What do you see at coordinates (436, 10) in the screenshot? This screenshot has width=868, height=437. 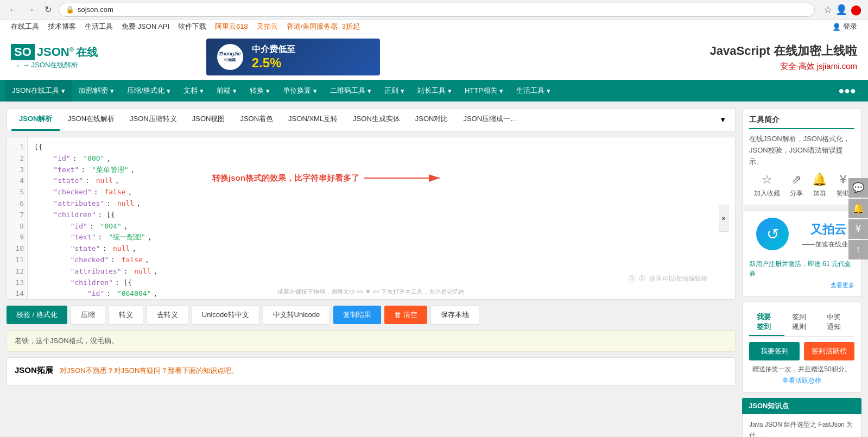 I see `address-bar: 🔒 sojson.com` at bounding box center [436, 10].